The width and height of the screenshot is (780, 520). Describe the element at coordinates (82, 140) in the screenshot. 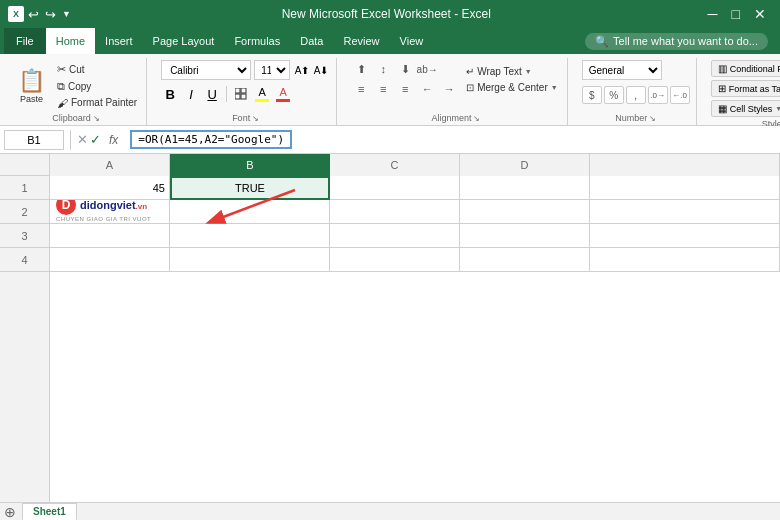

I see `cancel-formula-btn: ✕` at that location.